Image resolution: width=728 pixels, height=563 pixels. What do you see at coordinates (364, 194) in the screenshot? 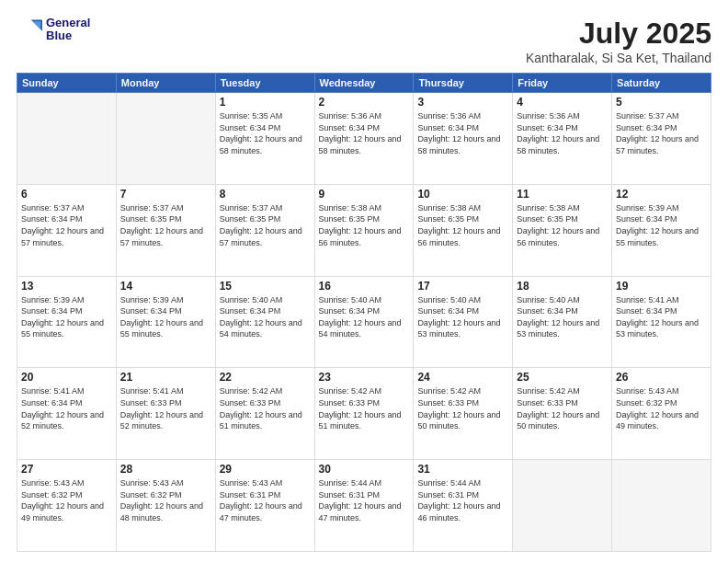
I see `day-number: 9` at bounding box center [364, 194].